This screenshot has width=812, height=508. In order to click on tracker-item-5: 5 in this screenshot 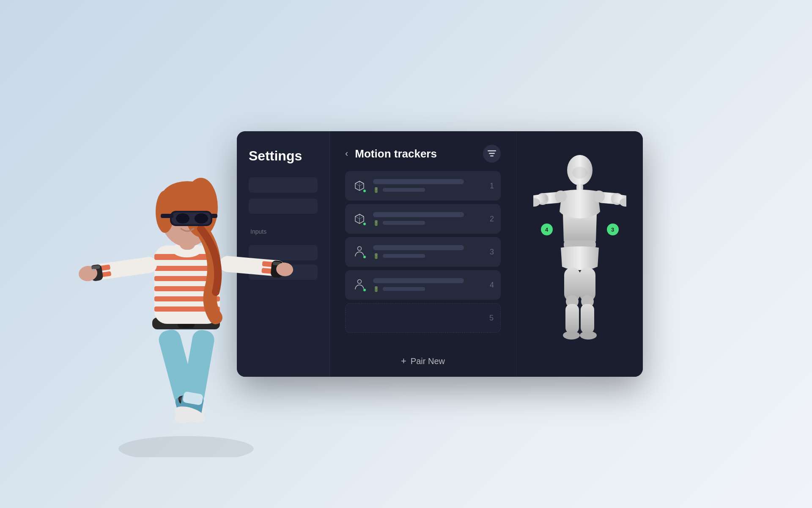, I will do `click(423, 318)`.